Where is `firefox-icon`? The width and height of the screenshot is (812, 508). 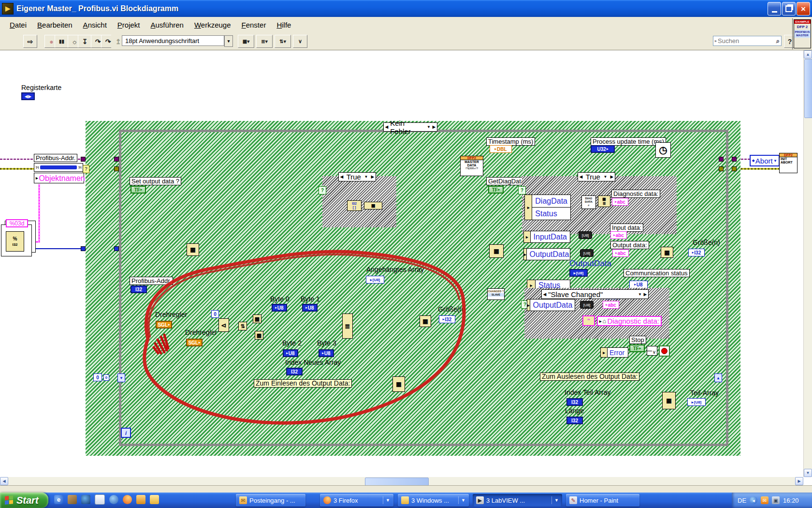 firefox-icon is located at coordinates (128, 499).